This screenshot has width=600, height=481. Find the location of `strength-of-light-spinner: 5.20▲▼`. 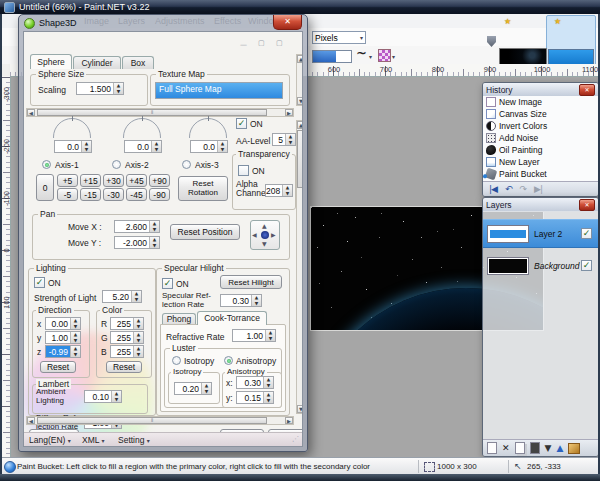

strength-of-light-spinner: 5.20▲▼ is located at coordinates (122, 296).